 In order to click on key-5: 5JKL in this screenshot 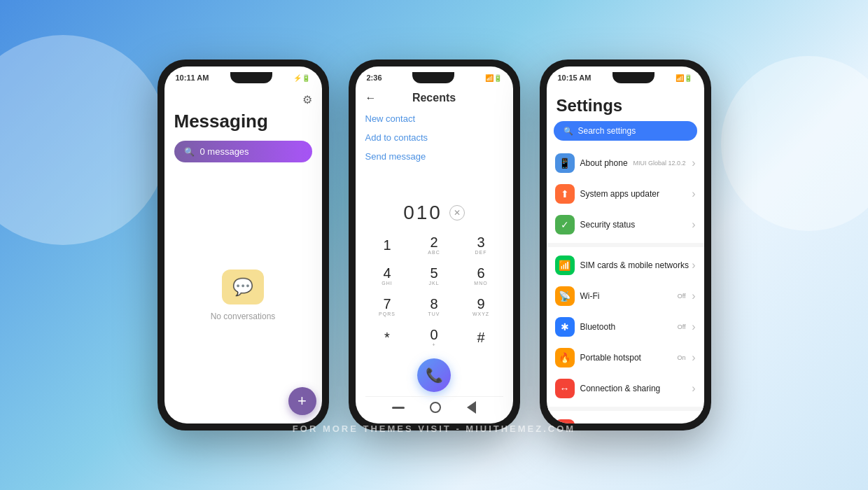, I will do `click(434, 276)`.